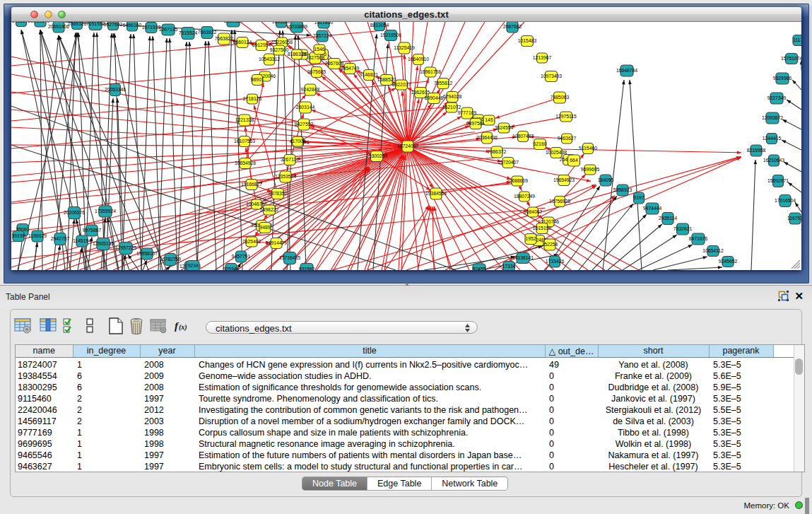  What do you see at coordinates (487, 137) in the screenshot?
I see `svg-text: 20364436` at bounding box center [487, 137].